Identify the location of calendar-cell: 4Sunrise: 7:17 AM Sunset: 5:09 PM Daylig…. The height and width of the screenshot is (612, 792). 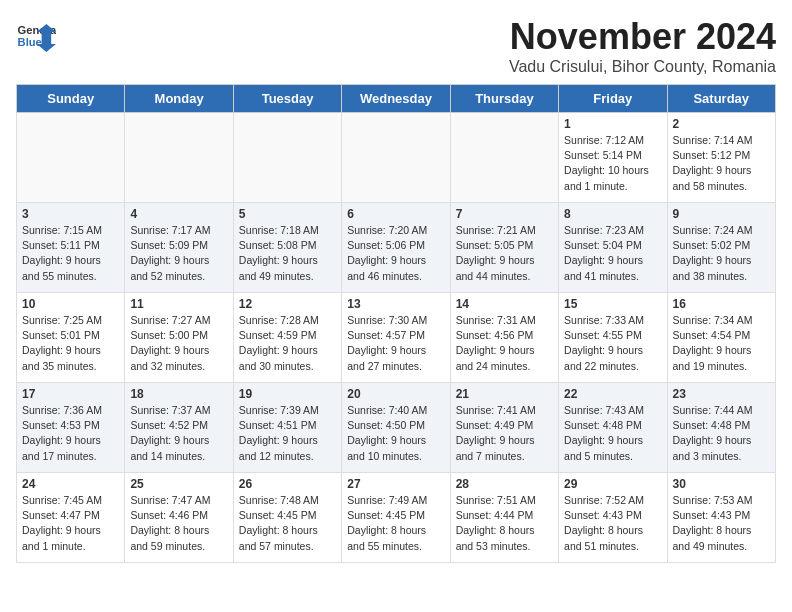
(179, 248).